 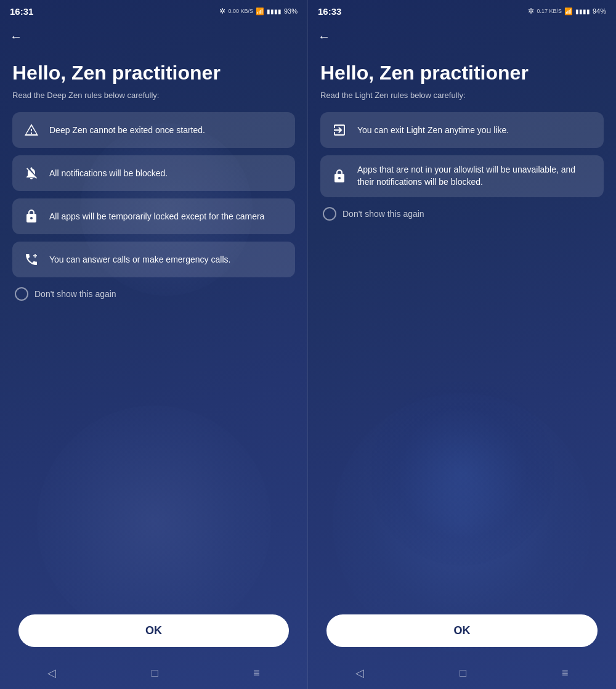 I want to click on right-nav-recents-icon: ≡, so click(x=565, y=673).